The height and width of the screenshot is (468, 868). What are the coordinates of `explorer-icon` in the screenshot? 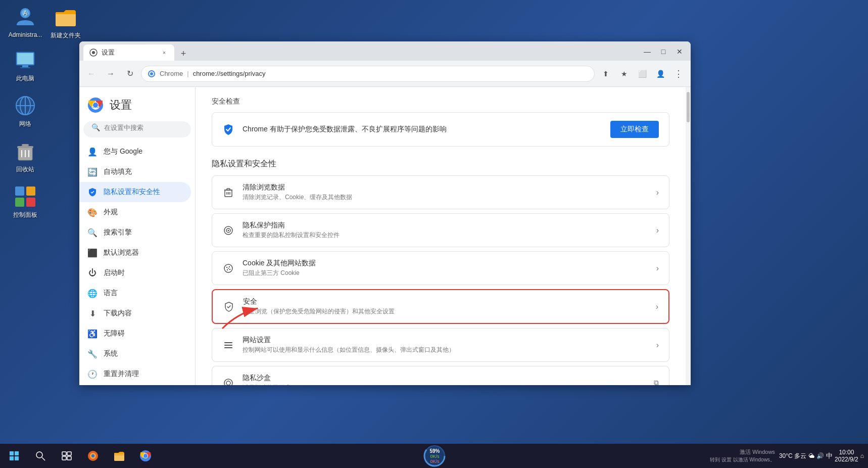 It's located at (119, 456).